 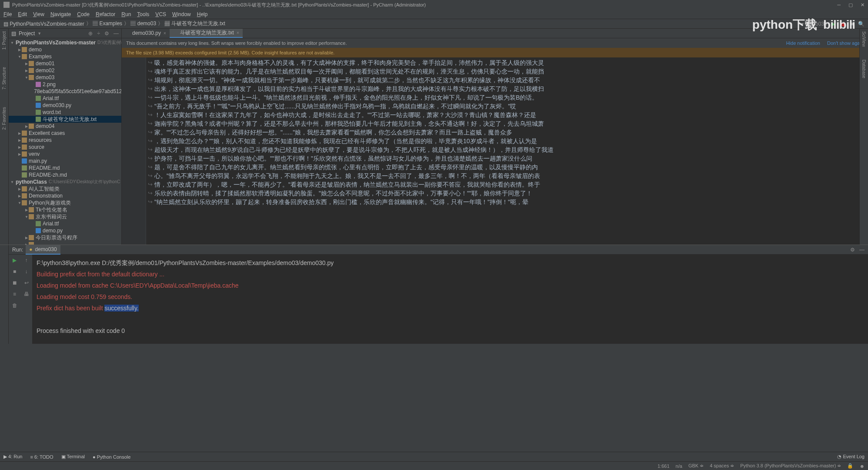 I want to click on hide-notification-link: Hide notification, so click(x=803, y=43).